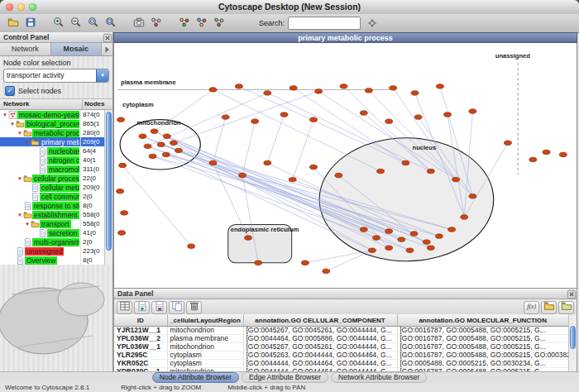 The width and height of the screenshot is (579, 392). I want to click on compartment-nucleus, so click(407, 200).